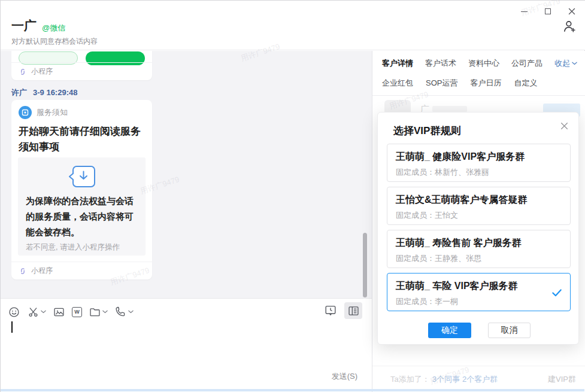 This screenshot has height=392, width=585. What do you see at coordinates (43, 113) in the screenshot?
I see `notice-card-header: 服务须知` at bounding box center [43, 113].